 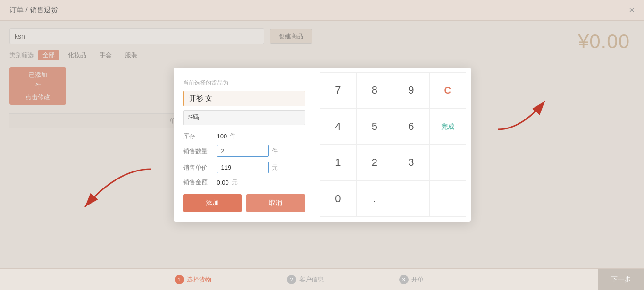 What do you see at coordinates (235, 182) in the screenshot?
I see `amount-unit: 元` at bounding box center [235, 182].